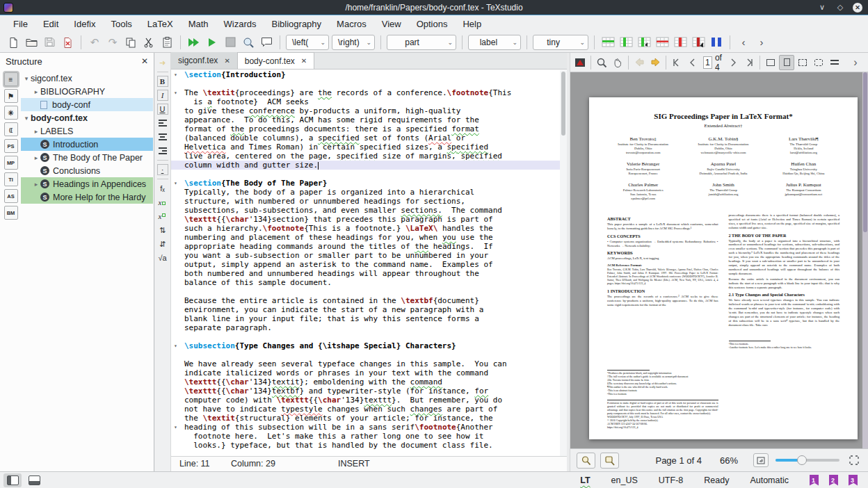  Describe the element at coordinates (366, 147) in the screenshot. I see `code-line: Helvetica and Times Roman) in certain sp…` at that location.